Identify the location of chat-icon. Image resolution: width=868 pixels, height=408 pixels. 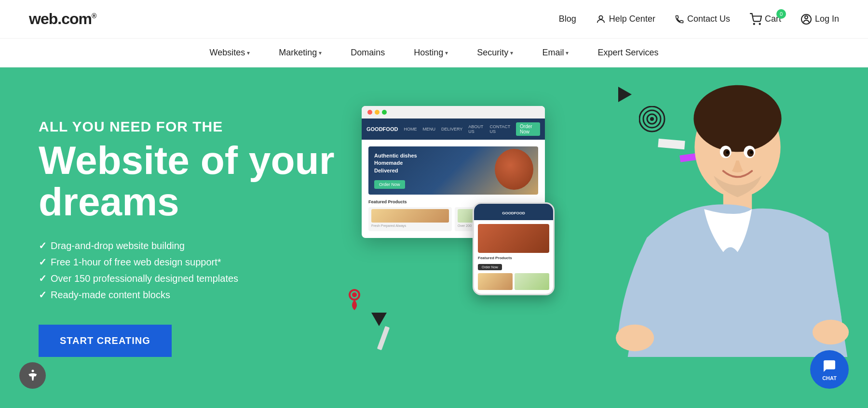
(829, 366).